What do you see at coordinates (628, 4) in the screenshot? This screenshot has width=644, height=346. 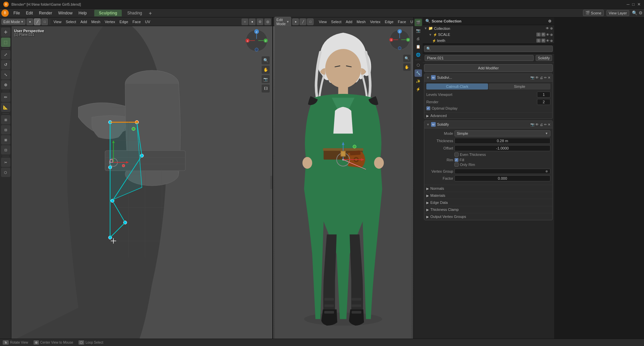 I see `minimize-btn: ─` at bounding box center [628, 4].